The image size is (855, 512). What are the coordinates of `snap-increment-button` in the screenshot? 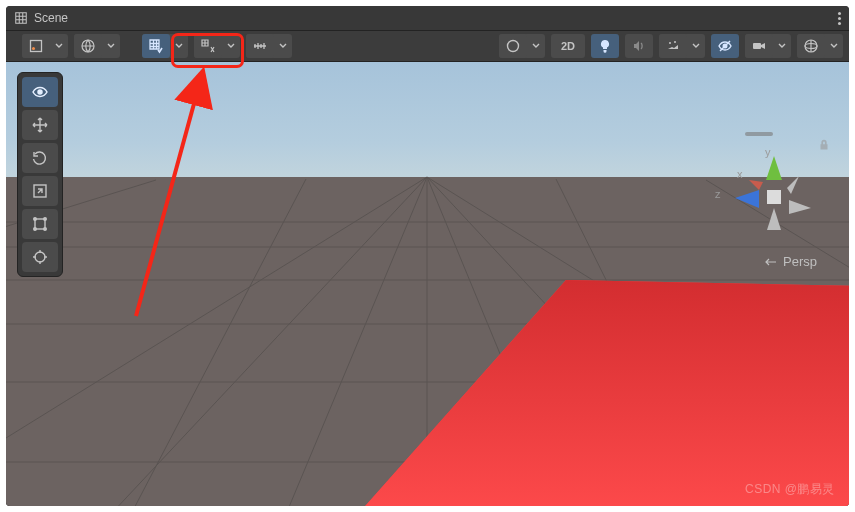 It's located at (208, 46).